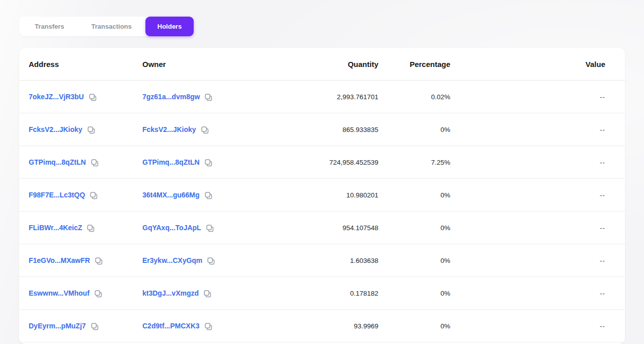 Image resolution: width=644 pixels, height=344 pixels. What do you see at coordinates (59, 260) in the screenshot?
I see `address-link: F1eGVo...MXawFR` at bounding box center [59, 260].